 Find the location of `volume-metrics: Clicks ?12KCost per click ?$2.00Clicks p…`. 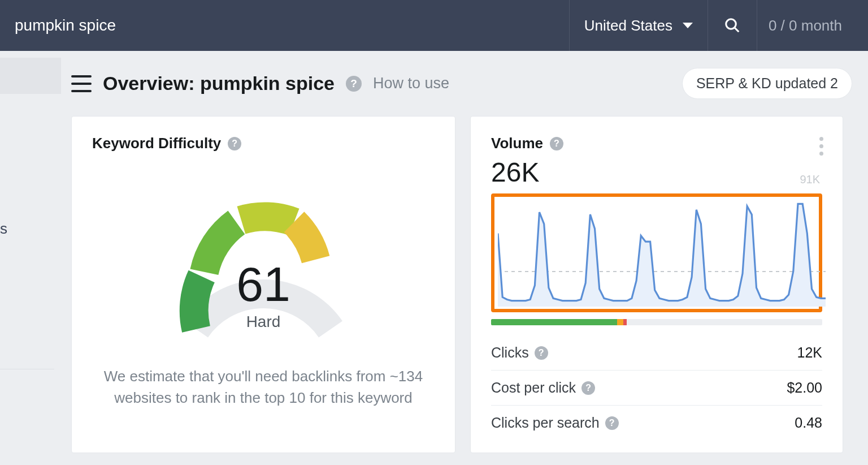

volume-metrics: Clicks ?12KCost per click ?$2.00Clicks p… is located at coordinates (657, 388).